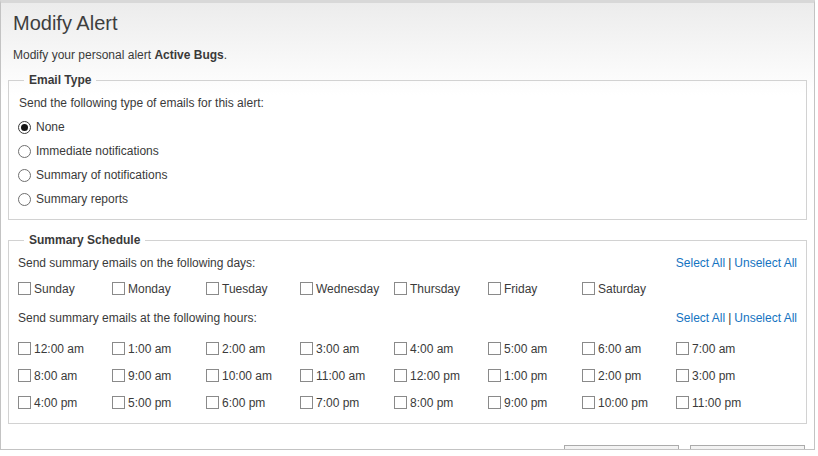 The height and width of the screenshot is (456, 818). I want to click on hour-label: 10:00 am, so click(247, 376).